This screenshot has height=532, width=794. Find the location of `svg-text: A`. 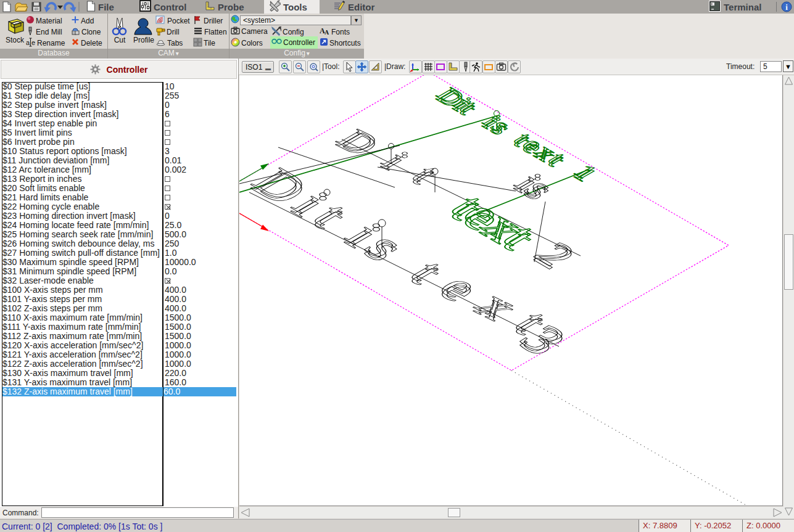

svg-text: A is located at coordinates (327, 32).